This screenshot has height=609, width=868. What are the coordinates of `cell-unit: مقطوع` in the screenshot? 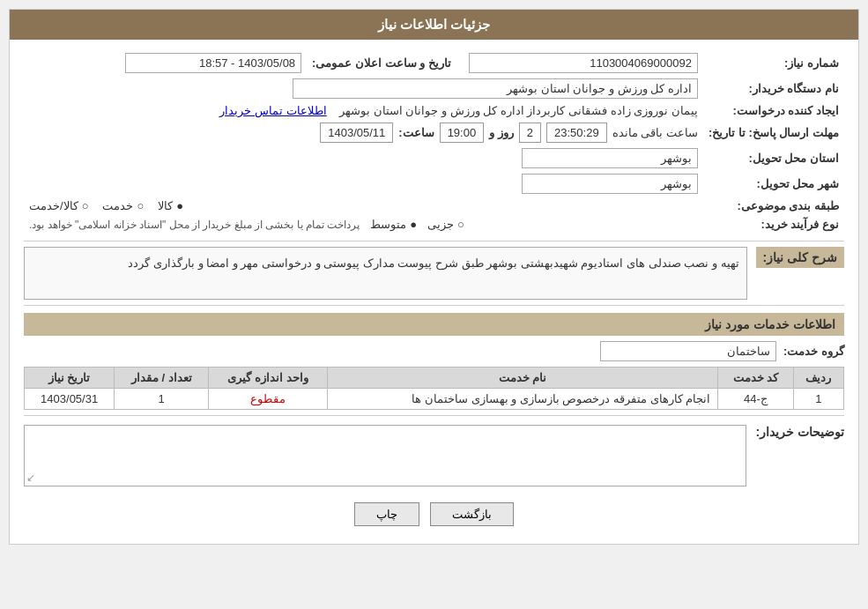 It's located at (268, 399).